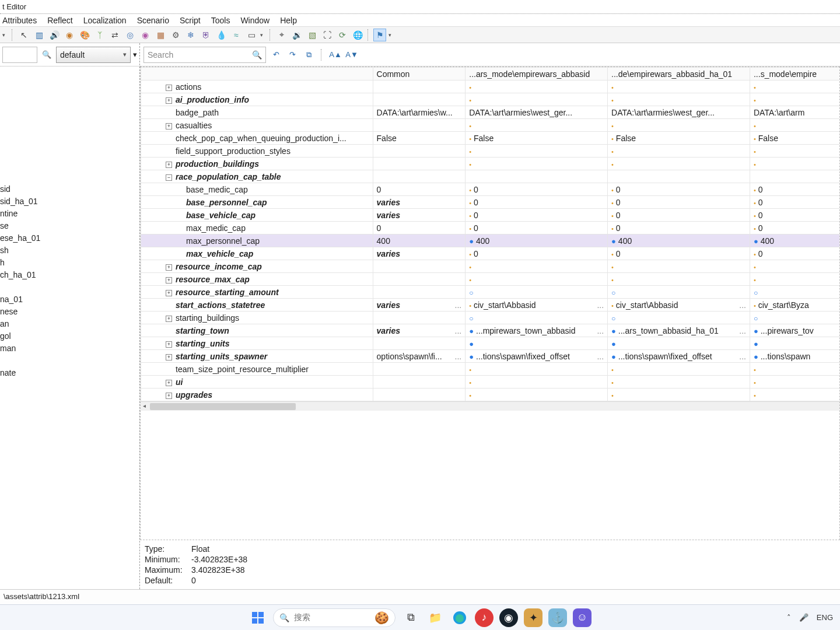  What do you see at coordinates (257, 74) in the screenshot?
I see `column-header` at bounding box center [257, 74].